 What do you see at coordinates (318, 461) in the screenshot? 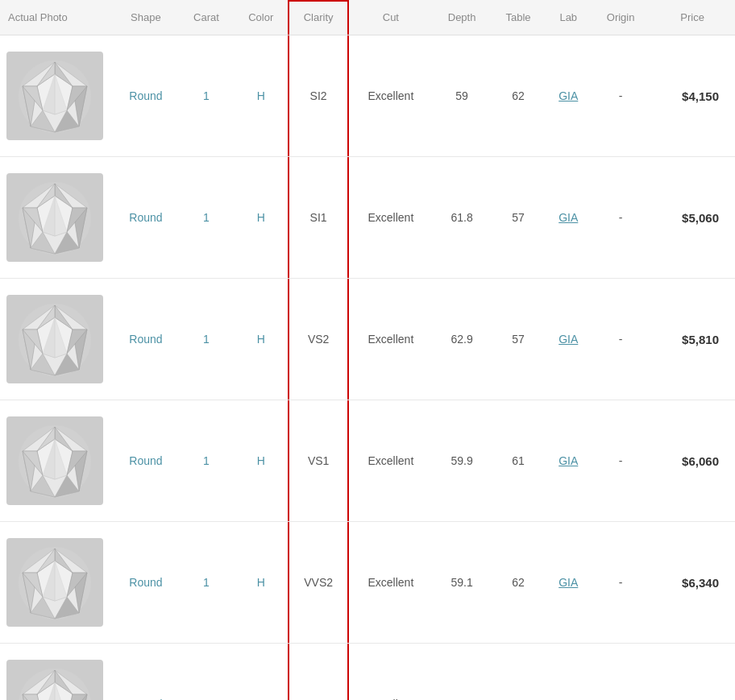
I see `cell-clarity: VS1` at bounding box center [318, 461].